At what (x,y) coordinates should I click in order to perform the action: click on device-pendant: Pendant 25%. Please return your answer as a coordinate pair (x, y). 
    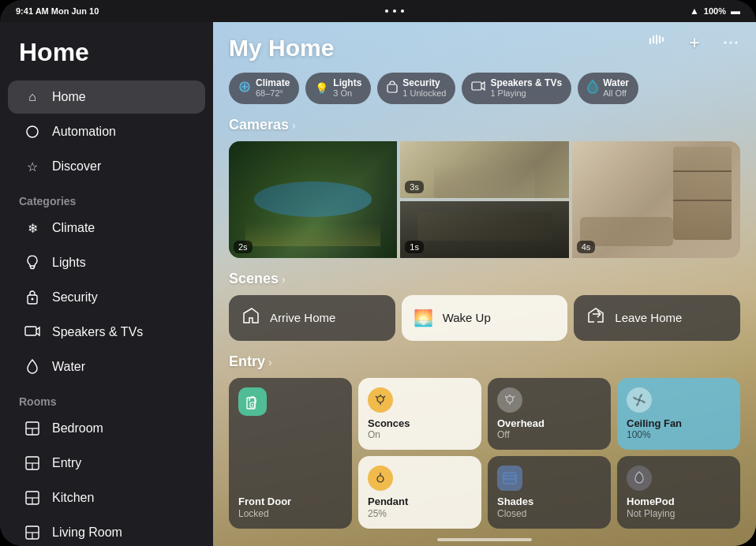
    Looking at the image, I should click on (420, 492).